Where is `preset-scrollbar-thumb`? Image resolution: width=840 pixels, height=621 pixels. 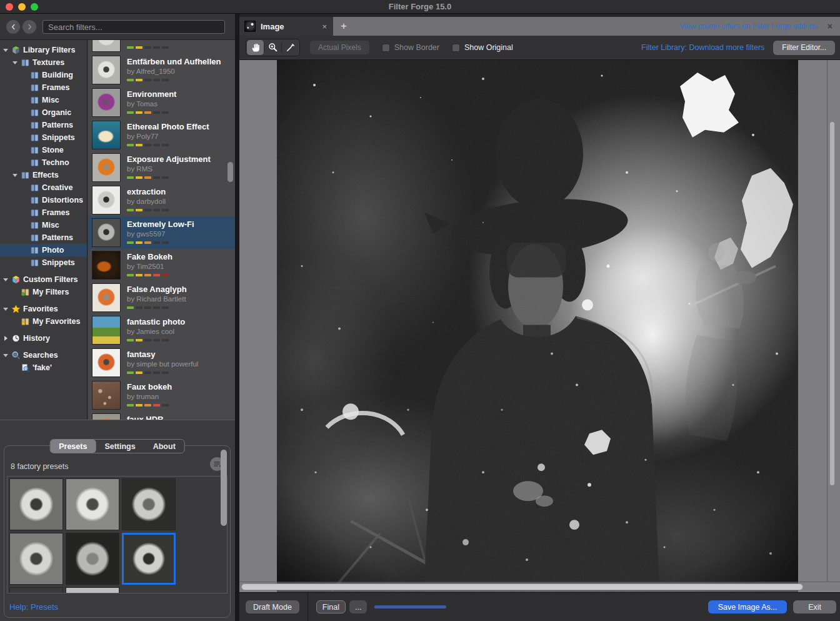
preset-scrollbar-thumb is located at coordinates (224, 488).